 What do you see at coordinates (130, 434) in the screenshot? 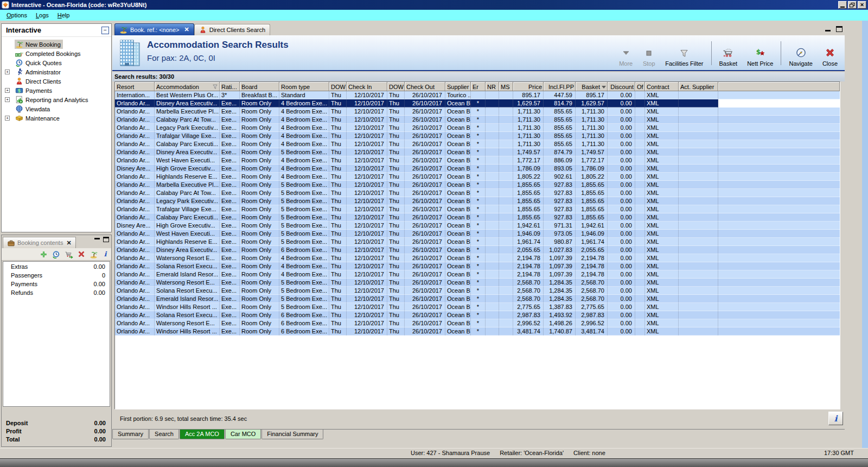
I see `bottom-tab-summary: Summary` at bounding box center [130, 434].